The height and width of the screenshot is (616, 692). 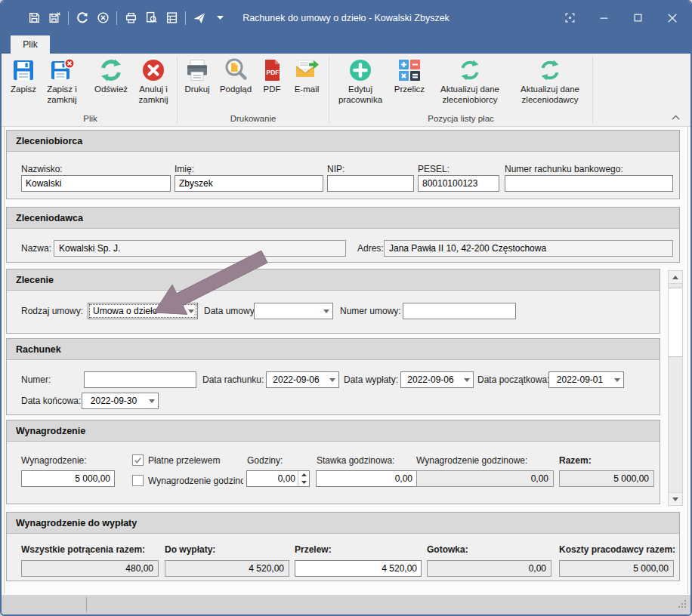 What do you see at coordinates (604, 18) in the screenshot?
I see `minimize-button` at bounding box center [604, 18].